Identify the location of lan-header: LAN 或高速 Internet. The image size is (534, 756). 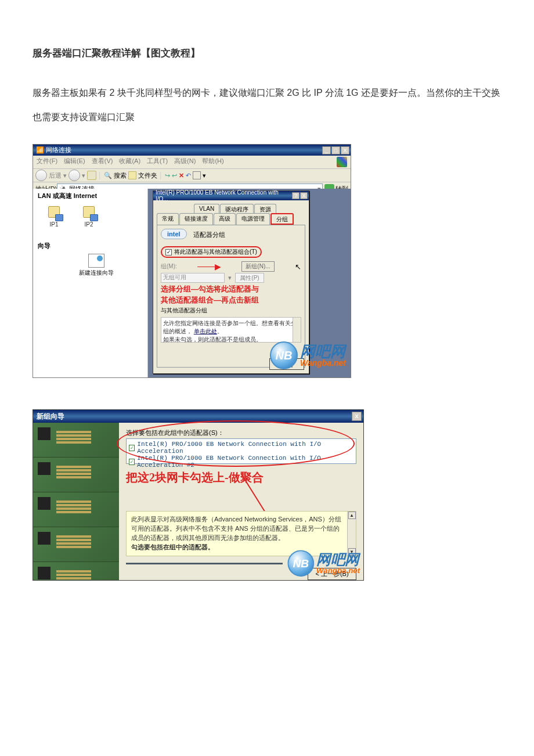
(91, 196).